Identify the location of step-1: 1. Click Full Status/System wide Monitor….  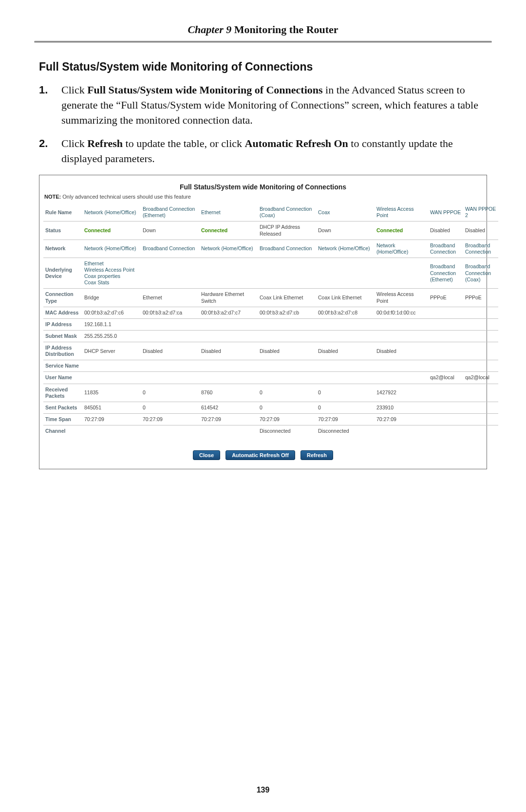
(263, 105).